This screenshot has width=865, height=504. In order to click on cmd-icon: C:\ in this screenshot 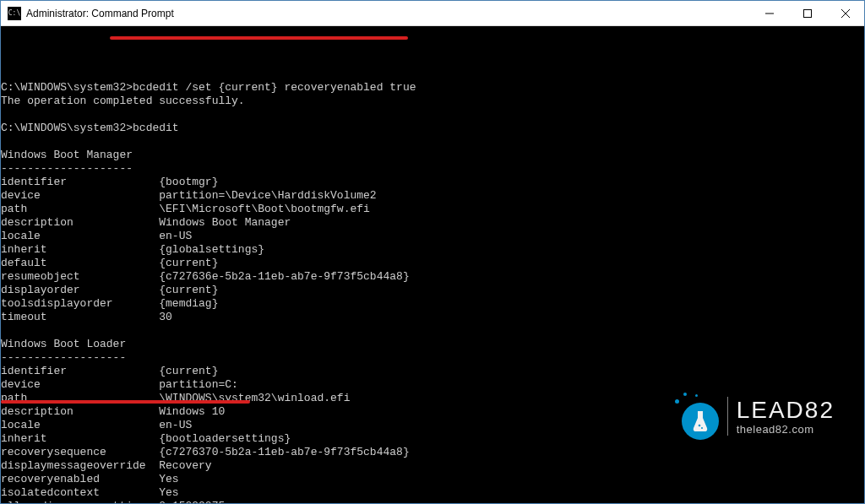, I will do `click(14, 14)`.